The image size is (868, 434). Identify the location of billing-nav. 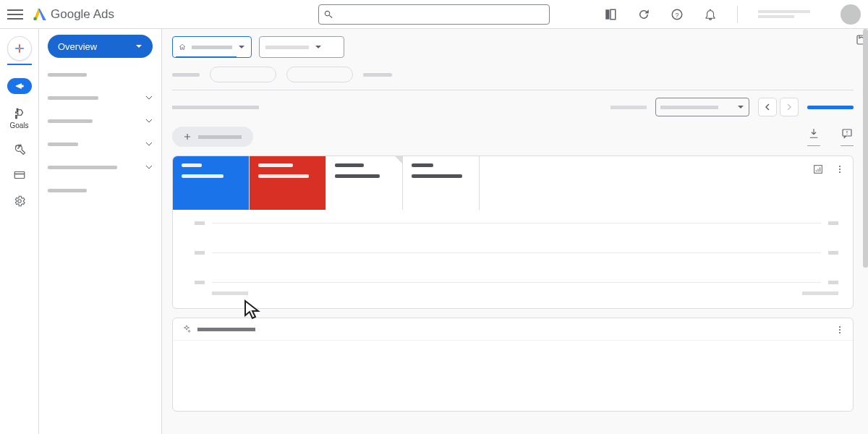
(20, 175).